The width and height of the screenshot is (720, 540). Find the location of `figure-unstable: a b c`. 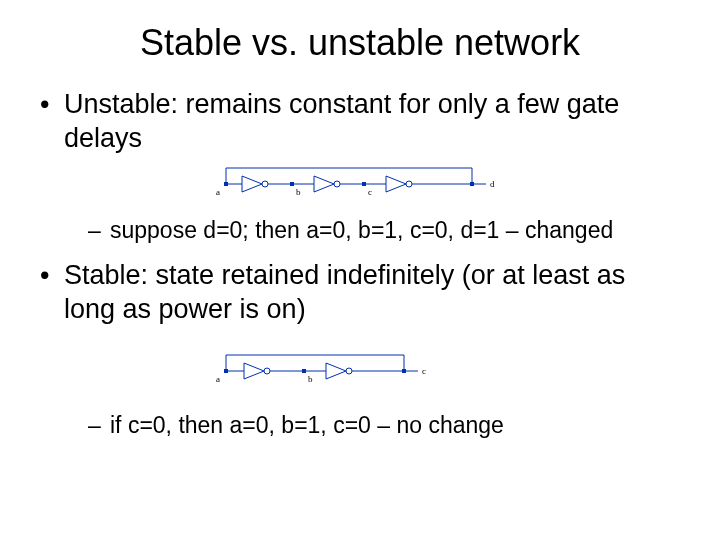

figure-unstable: a b c is located at coordinates (447, 184).